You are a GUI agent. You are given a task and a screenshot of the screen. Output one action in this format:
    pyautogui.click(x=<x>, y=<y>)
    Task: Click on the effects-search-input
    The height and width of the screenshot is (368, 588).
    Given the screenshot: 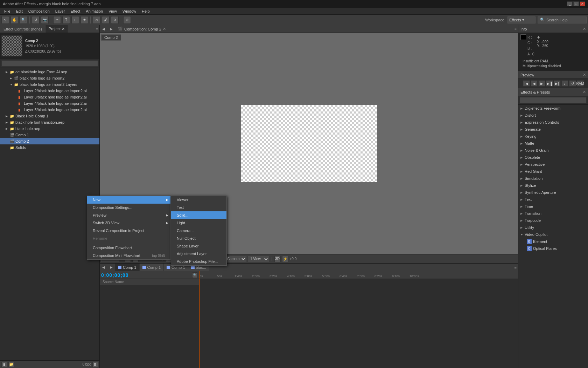 What is the action you would take?
    pyautogui.click(x=553, y=100)
    